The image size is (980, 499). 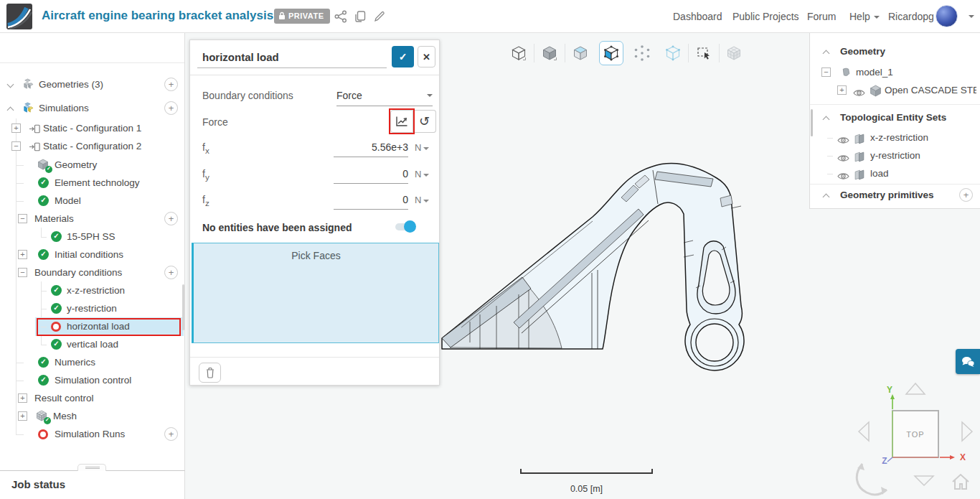 I want to click on add-material-button, so click(x=171, y=218).